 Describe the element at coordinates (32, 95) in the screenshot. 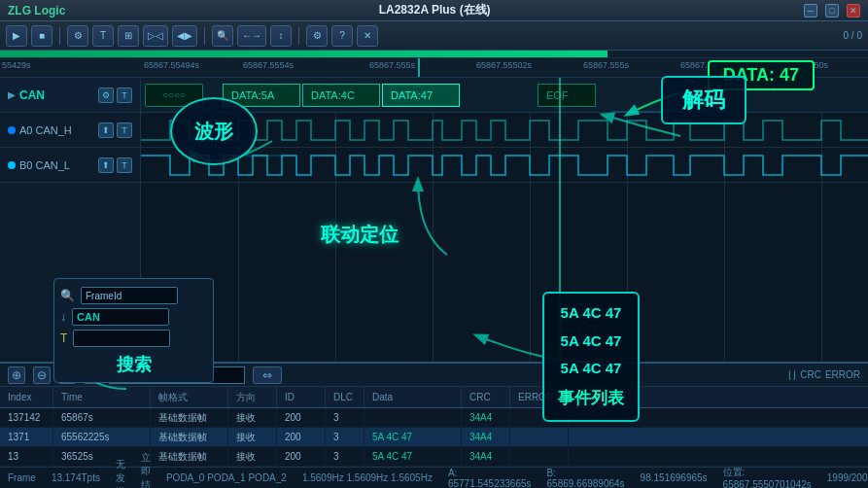

I see `channel-name-can: CAN` at that location.